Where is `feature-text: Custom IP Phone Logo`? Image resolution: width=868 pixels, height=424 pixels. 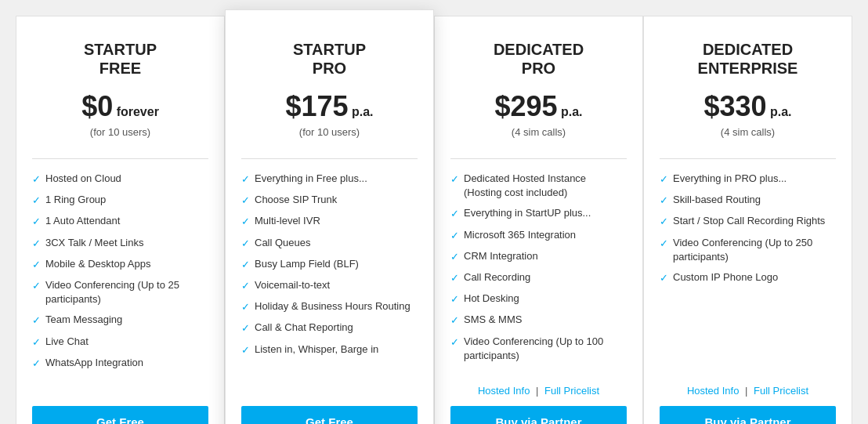 feature-text: Custom IP Phone Logo is located at coordinates (725, 277).